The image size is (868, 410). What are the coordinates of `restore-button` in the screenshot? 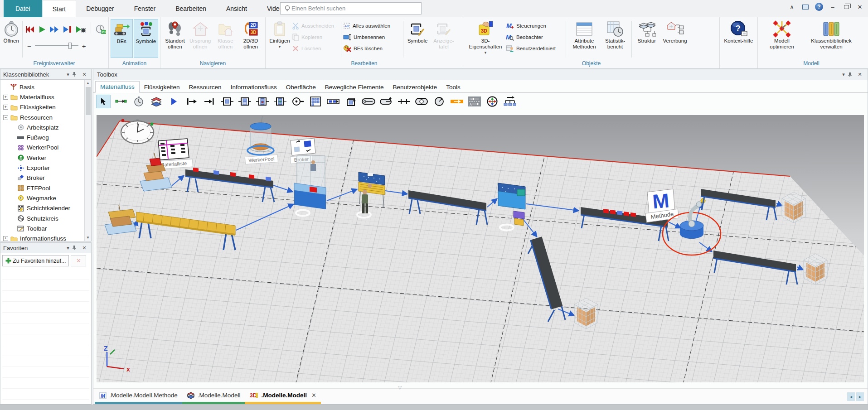 It's located at (846, 7).